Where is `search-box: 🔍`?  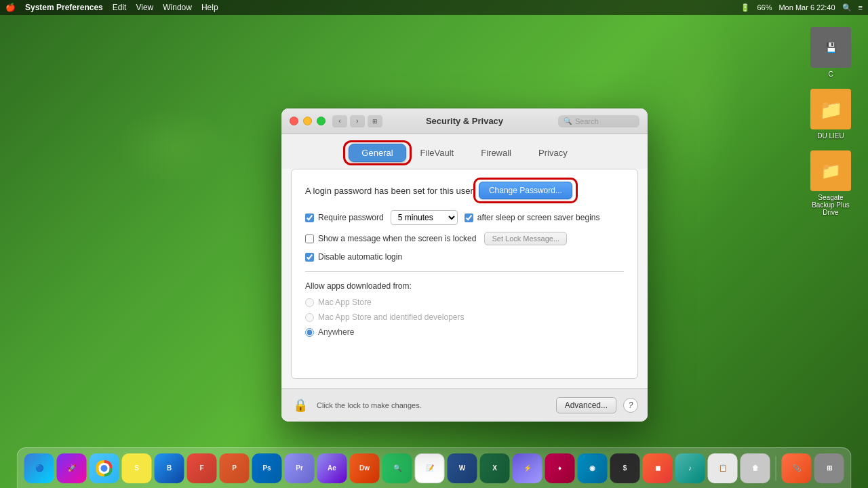
search-box: 🔍 is located at coordinates (599, 121).